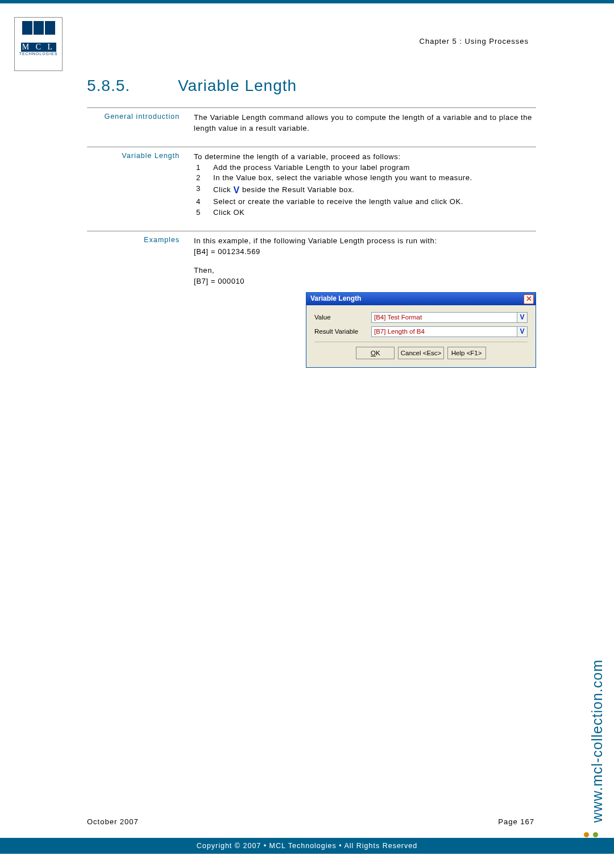 Image resolution: width=614 pixels, height=868 pixels. I want to click on logo-subtext: TECHNOLOGIES, so click(39, 53).